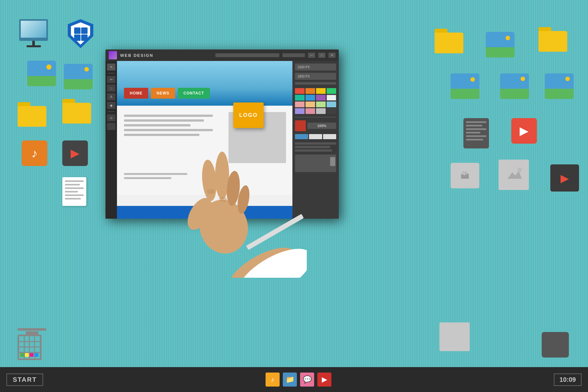  Describe the element at coordinates (111, 88) in the screenshot. I see `tool-rect: □` at that location.